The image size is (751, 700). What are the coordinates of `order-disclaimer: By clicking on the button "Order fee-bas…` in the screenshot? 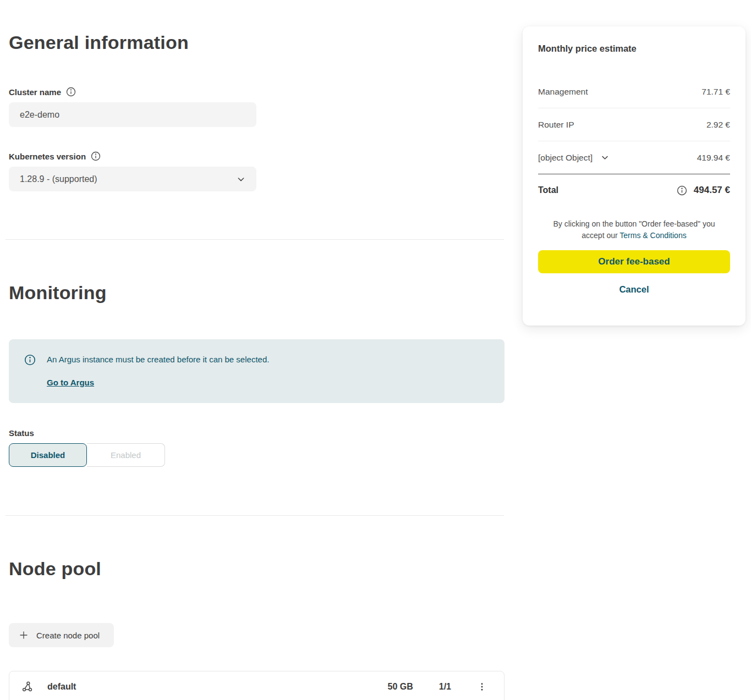 It's located at (634, 230).